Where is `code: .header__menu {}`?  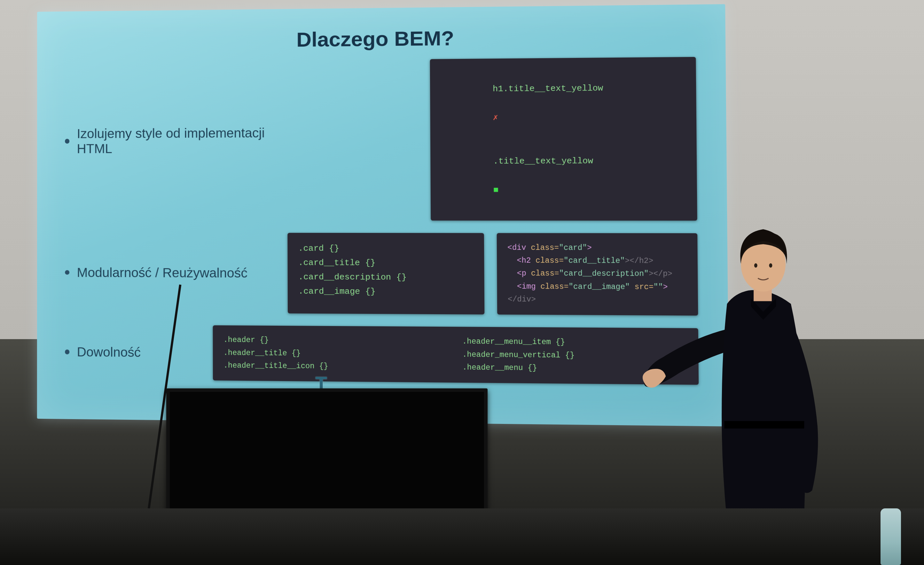 code: .header__menu {} is located at coordinates (500, 368).